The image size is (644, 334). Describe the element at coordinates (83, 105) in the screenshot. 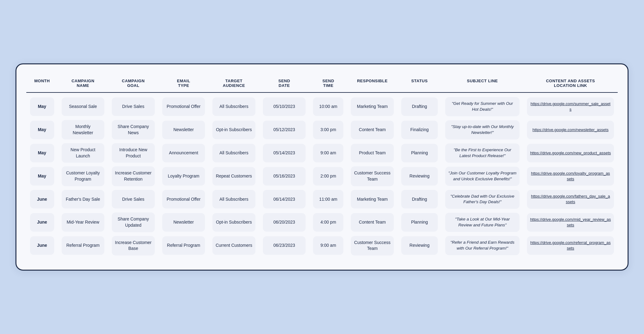

I see `cell-campaign_name: Seasonal Sale` at that location.